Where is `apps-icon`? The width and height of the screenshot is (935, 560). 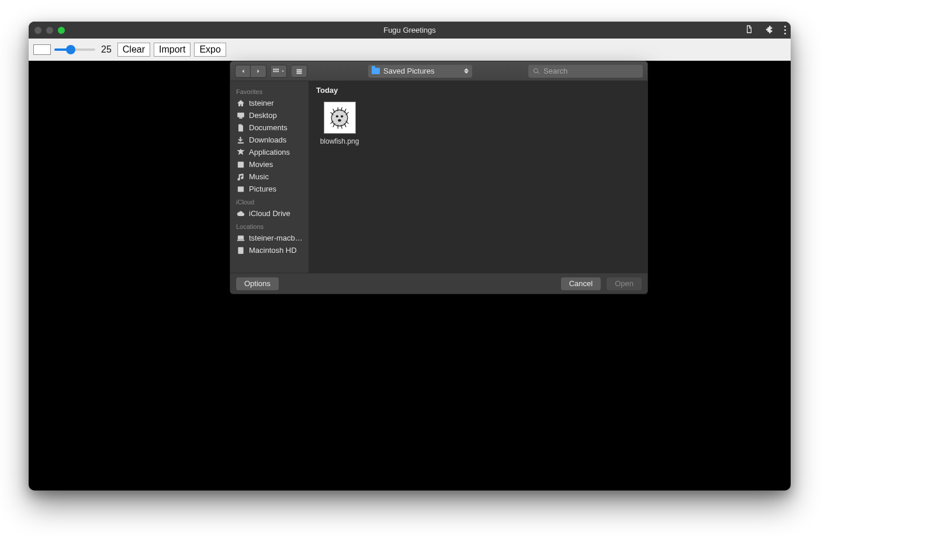 apps-icon is located at coordinates (241, 152).